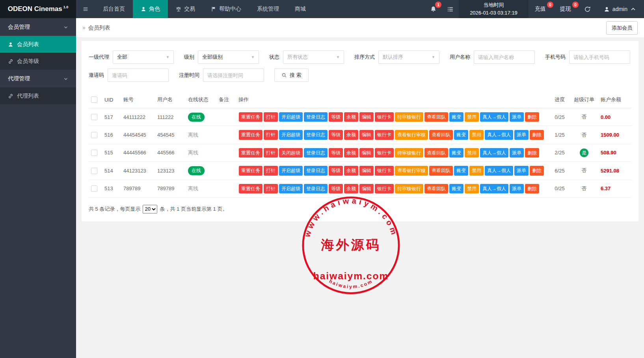 This screenshot has width=644, height=358. Describe the element at coordinates (434, 9) in the screenshot. I see `notifications-bell: 1` at that location.